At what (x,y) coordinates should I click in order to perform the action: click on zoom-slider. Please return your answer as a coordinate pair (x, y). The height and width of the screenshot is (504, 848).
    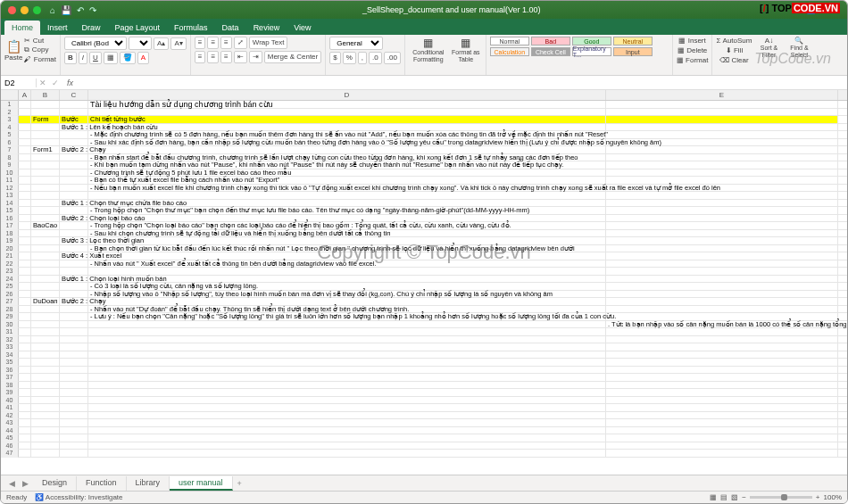
    Looking at the image, I should click on (781, 498).